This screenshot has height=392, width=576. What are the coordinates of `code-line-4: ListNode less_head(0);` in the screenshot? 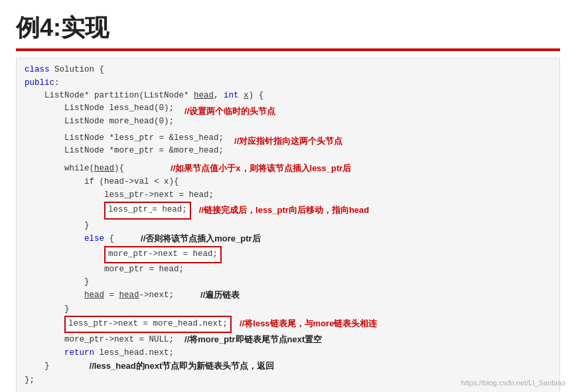 It's located at (100, 109).